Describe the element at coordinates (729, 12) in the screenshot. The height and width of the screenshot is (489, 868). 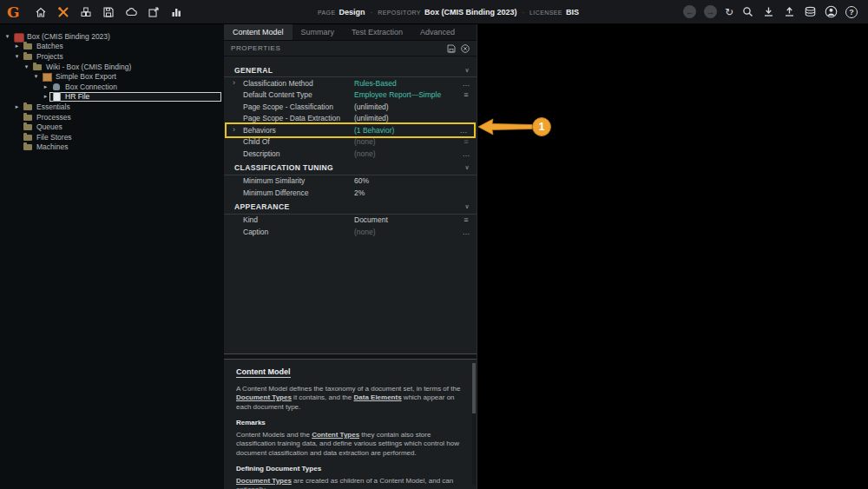
I see `refresh-icon: ↻` at that location.